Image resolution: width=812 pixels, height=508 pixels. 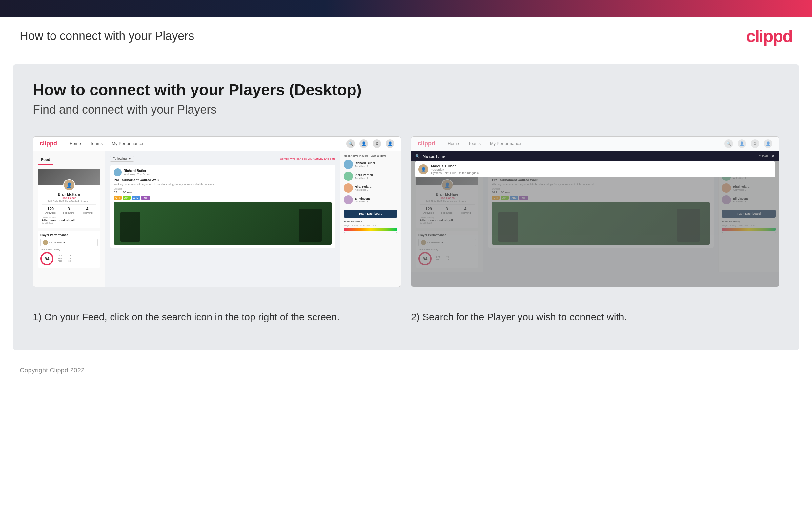 What do you see at coordinates (370, 144) in the screenshot?
I see `app-nav-icons-1: 🔍 👤 ⚙ 👤` at bounding box center [370, 144].